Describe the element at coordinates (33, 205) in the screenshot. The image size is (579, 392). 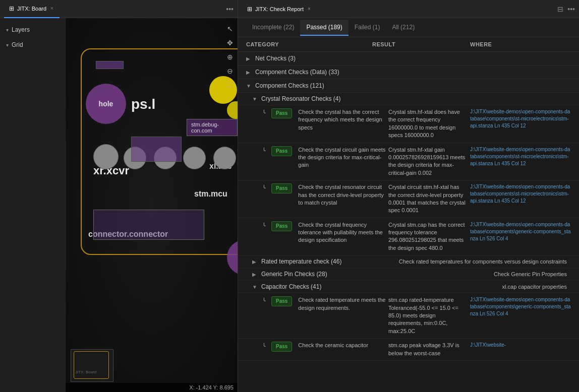
I see `sidebar: ▾ Layers ▾ Grid` at that location.